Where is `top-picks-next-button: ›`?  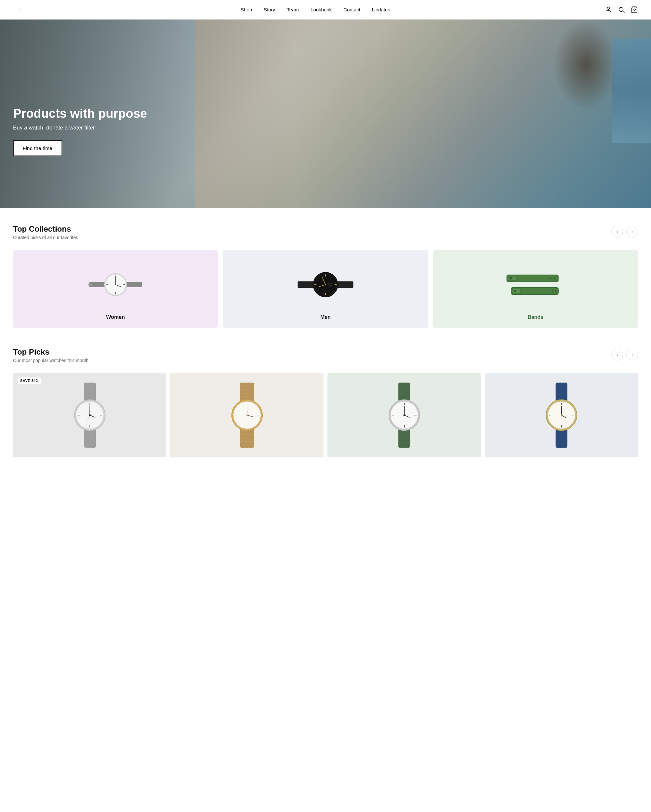 top-picks-next-button: › is located at coordinates (632, 355).